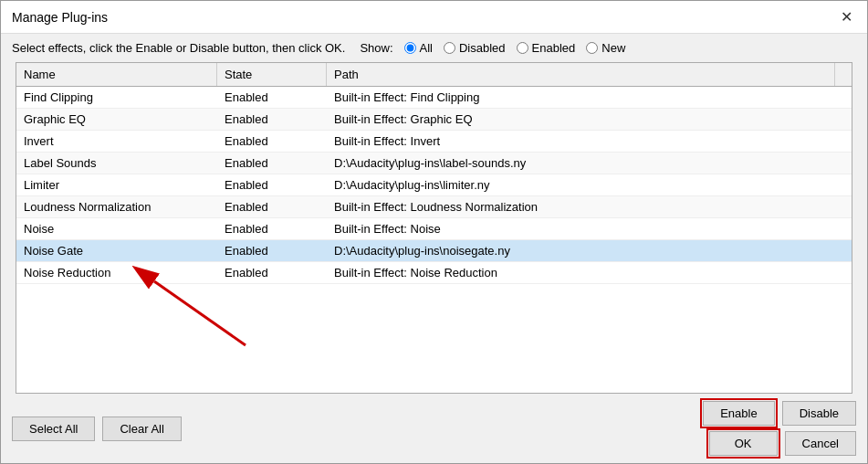 This screenshot has width=868, height=464. What do you see at coordinates (53, 429) in the screenshot?
I see `select-all-button: Select All` at bounding box center [53, 429].